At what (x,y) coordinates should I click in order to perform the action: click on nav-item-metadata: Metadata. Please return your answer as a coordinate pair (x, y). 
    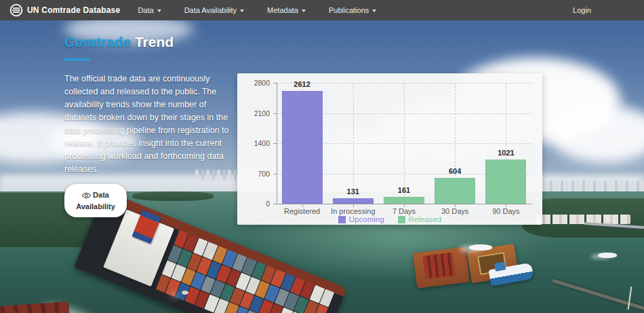
    Looking at the image, I should click on (286, 10).